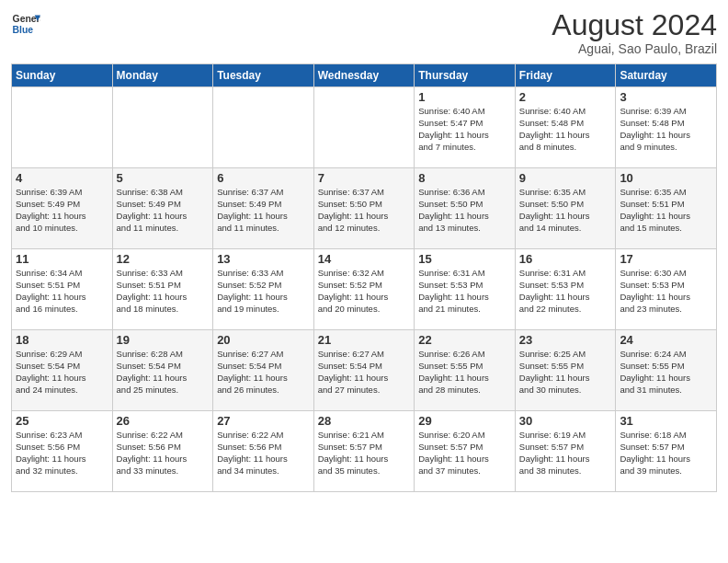 The height and width of the screenshot is (563, 728). Describe the element at coordinates (465, 75) in the screenshot. I see `weekday-thursday: Thursday` at that location.